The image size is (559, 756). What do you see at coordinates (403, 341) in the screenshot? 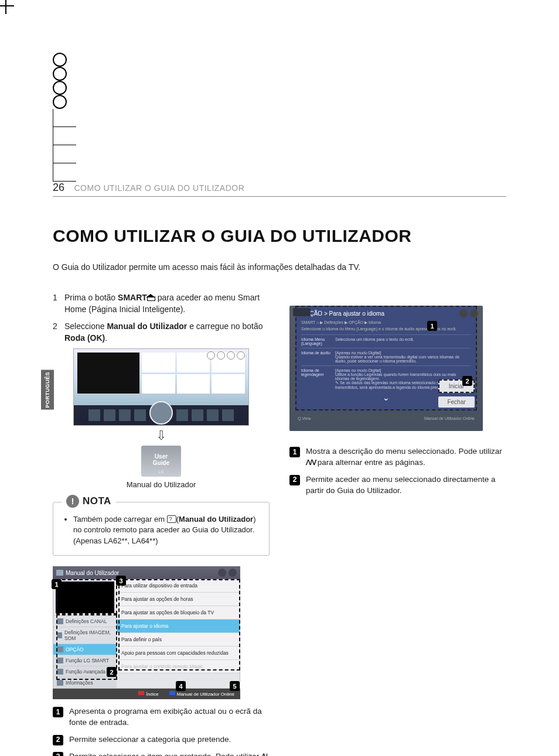
I see `row-value: Selecciona um idioma para o texto do ecr…` at bounding box center [403, 341].